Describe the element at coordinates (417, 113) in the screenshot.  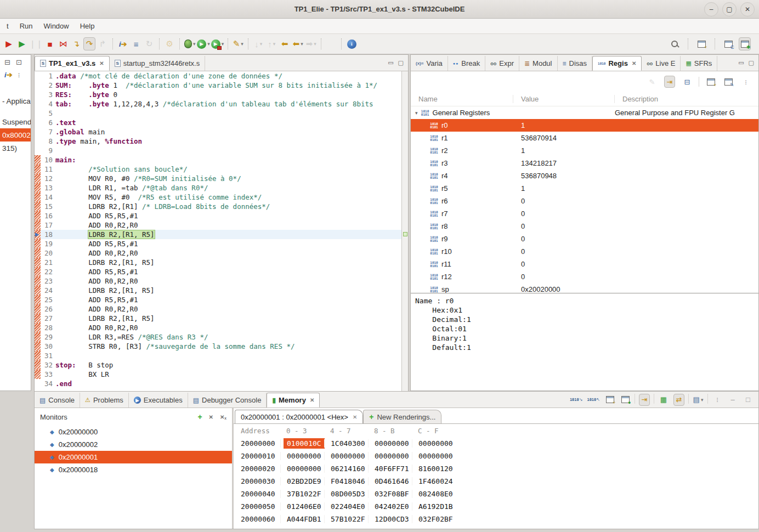
I see `chevron-down-icon: ▾` at that location.